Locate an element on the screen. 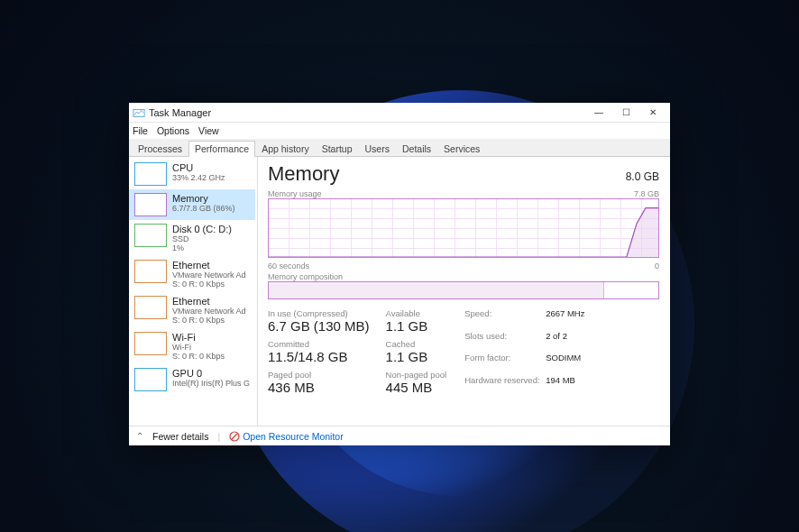 Image resolution: width=799 pixels, height=532 pixels. meta-form-label: Form factor: is located at coordinates (505, 362).